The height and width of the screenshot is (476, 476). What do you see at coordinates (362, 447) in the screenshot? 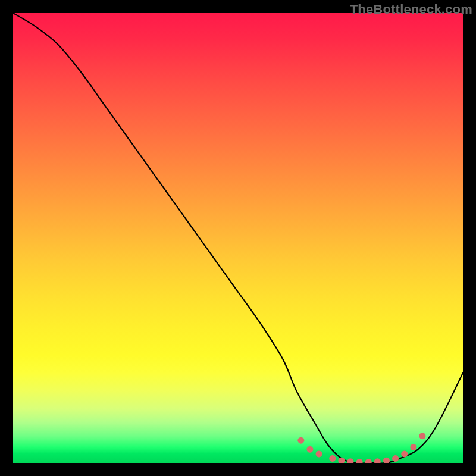
I see `highlight-dots-group` at bounding box center [362, 447].